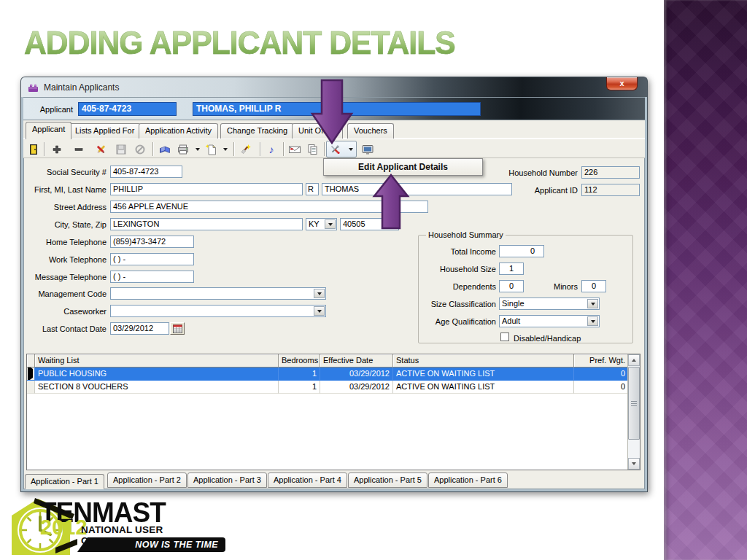  What do you see at coordinates (460, 287) in the screenshot?
I see `dependents-label: Dependents` at bounding box center [460, 287].